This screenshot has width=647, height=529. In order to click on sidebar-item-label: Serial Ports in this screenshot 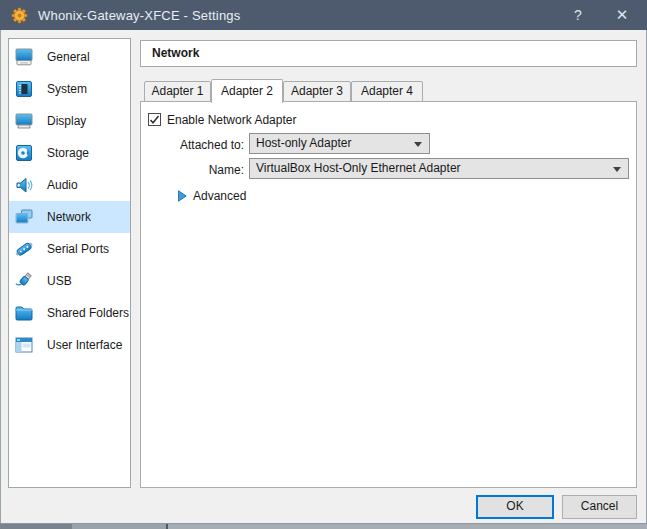, I will do `click(78, 249)`.